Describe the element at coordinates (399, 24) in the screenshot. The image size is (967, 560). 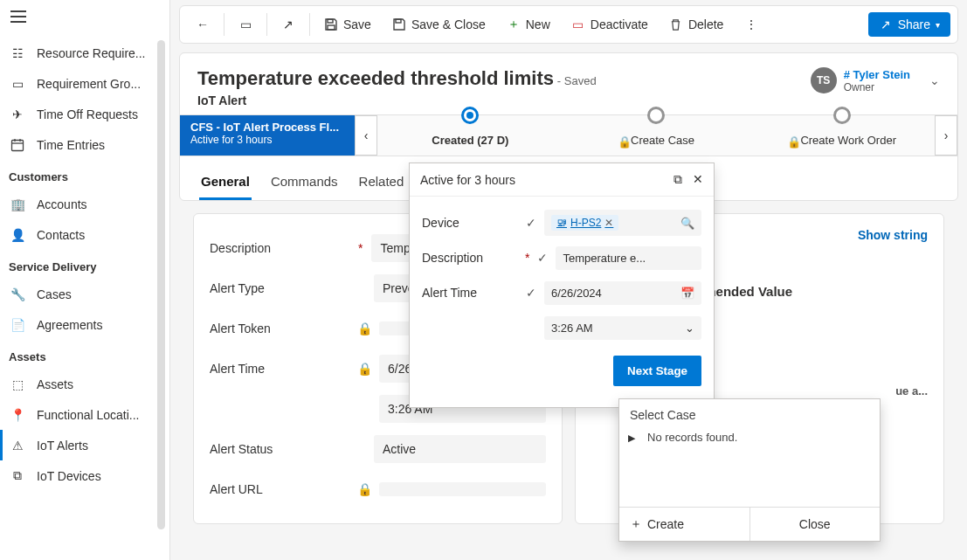
I see `save-close-icon` at that location.